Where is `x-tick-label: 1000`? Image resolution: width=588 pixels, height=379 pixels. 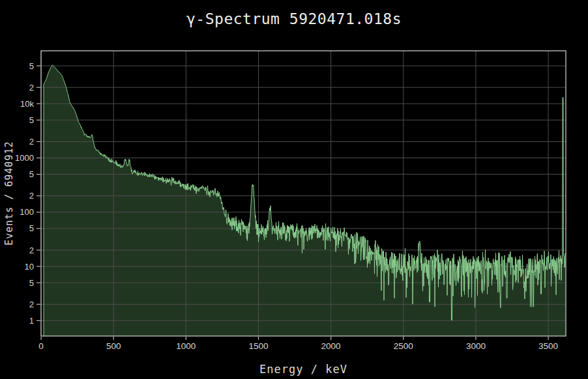 x-tick-label: 1000 is located at coordinates (186, 346).